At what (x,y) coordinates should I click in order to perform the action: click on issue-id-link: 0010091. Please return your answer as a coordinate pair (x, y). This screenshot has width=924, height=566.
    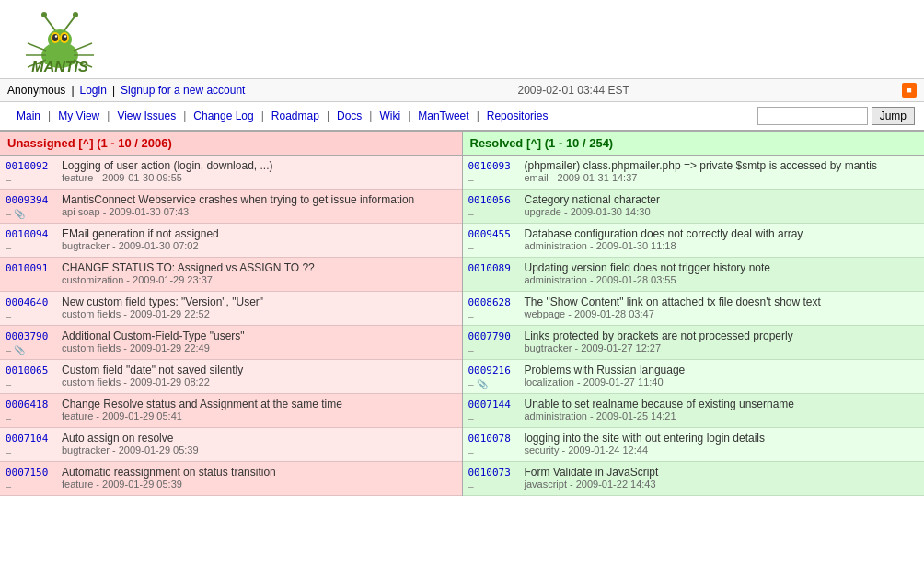
    Looking at the image, I should click on (27, 269).